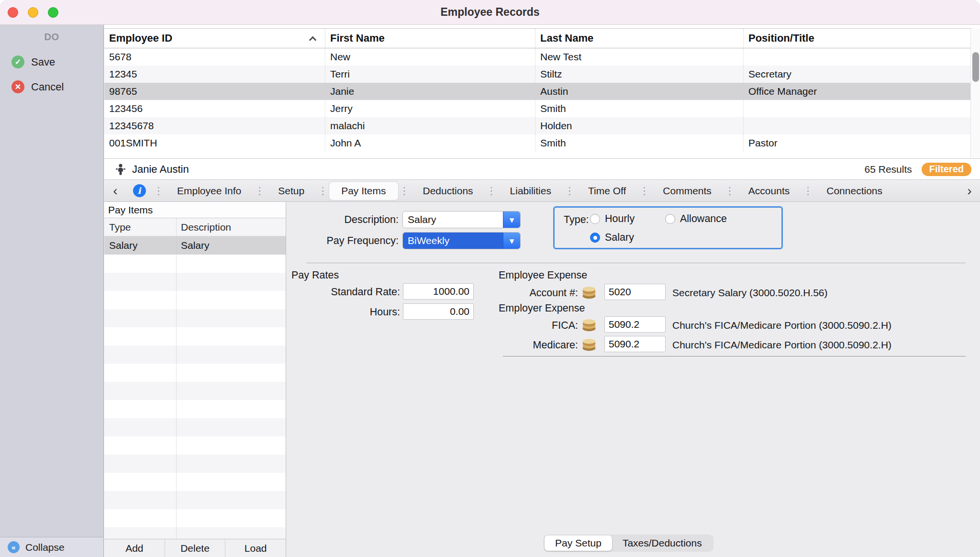 The width and height of the screenshot is (980, 557). I want to click on pay-items-panel-title: Pay Items, so click(195, 210).